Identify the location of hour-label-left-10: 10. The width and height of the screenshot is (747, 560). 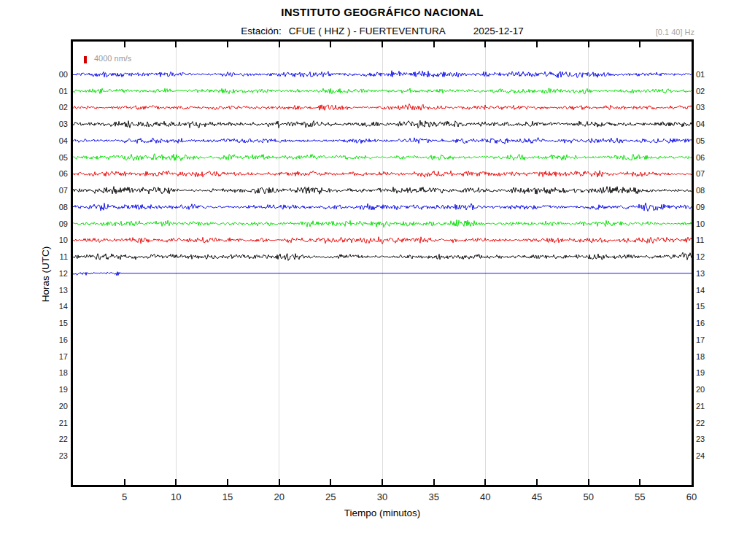
(53, 240).